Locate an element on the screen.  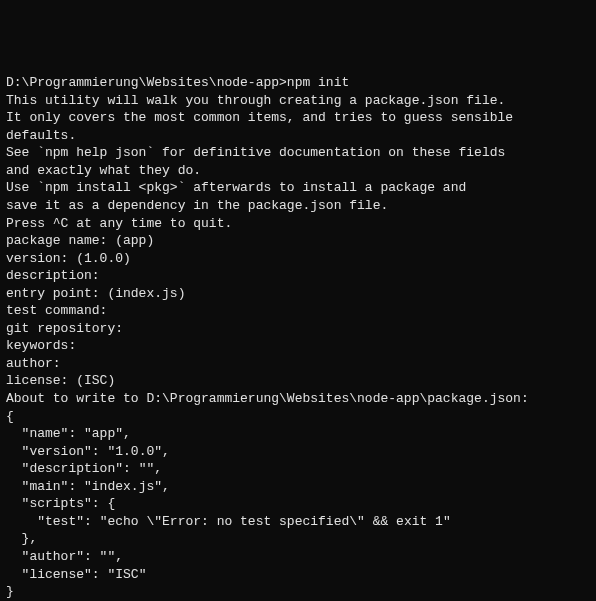
json-line: "author": "", is located at coordinates (298, 557).